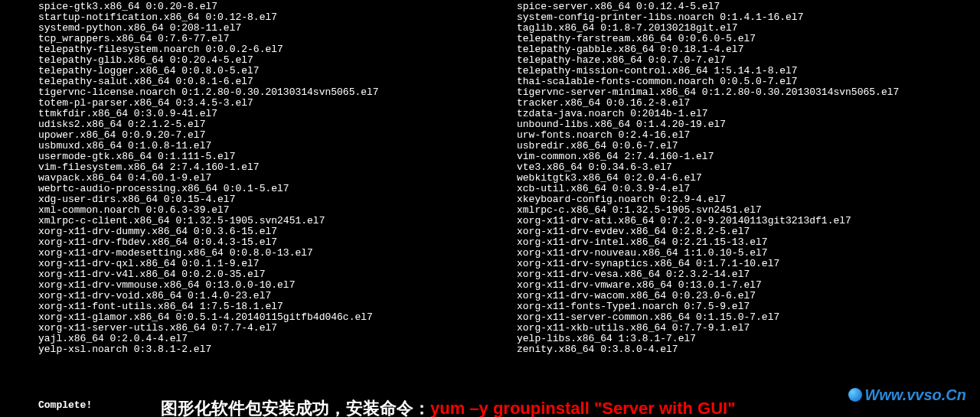  What do you see at coordinates (270, 200) in the screenshot?
I see `package-line: xdg-user-dirs.x86_64 0:0.15-4.el7` at bounding box center [270, 200].